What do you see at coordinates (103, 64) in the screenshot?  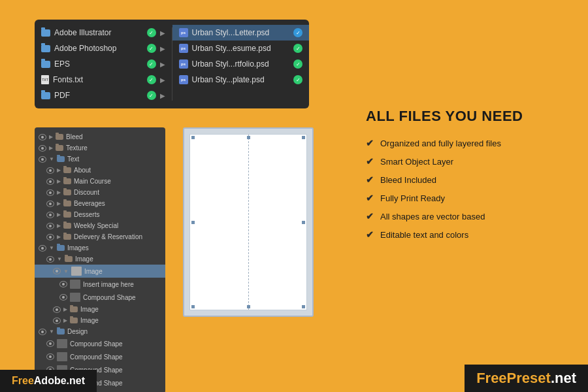 I see `file-row-eps: EPS ✓ ▶` at bounding box center [103, 64].